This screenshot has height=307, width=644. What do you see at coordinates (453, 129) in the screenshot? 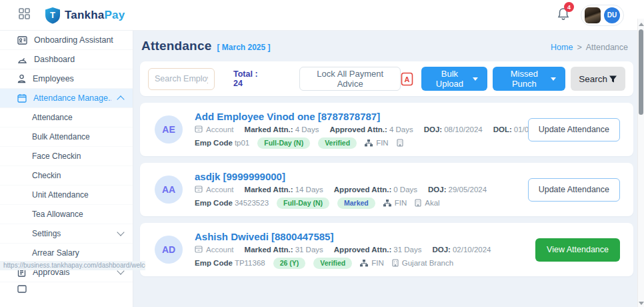
I see `date-of-joining: DOJ:08/10/2024` at bounding box center [453, 129].